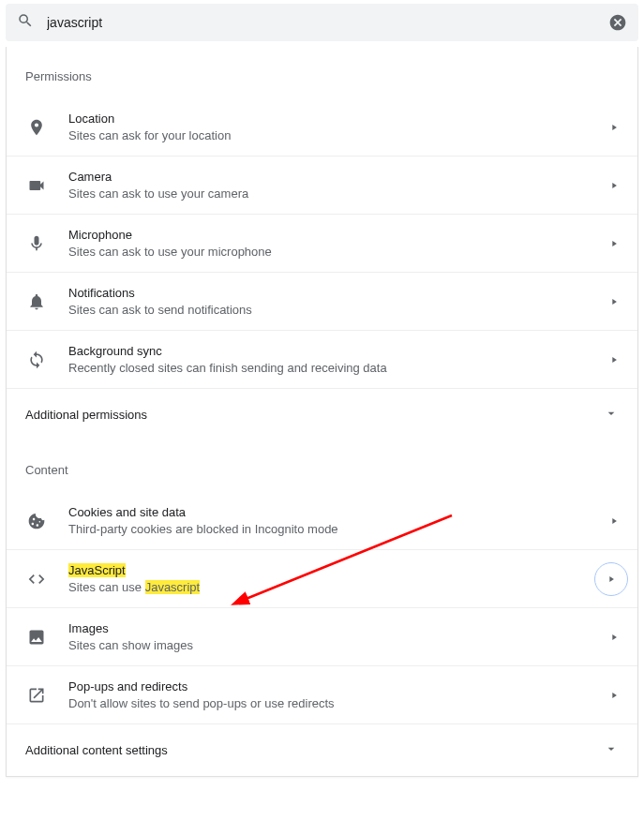  Describe the element at coordinates (322, 636) in the screenshot. I see `images-row: Images Sites can show images` at that location.